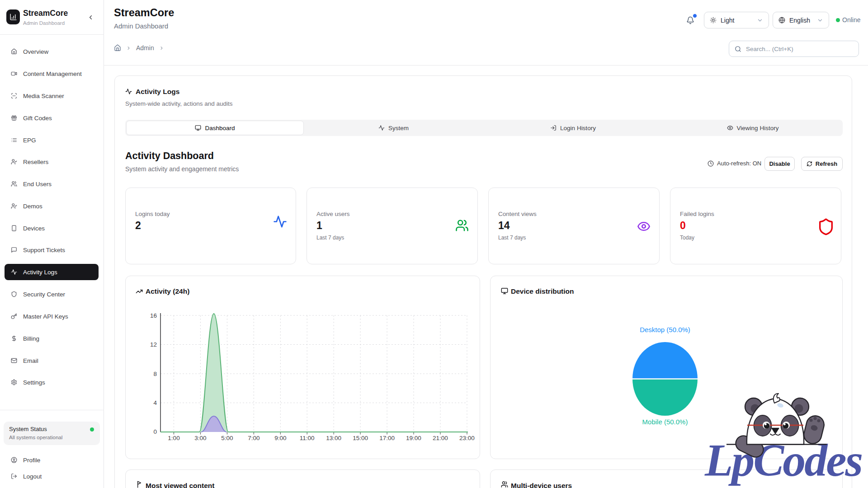 The width and height of the screenshot is (868, 488). What do you see at coordinates (467, 438) in the screenshot?
I see `svg-text: 23:00` at bounding box center [467, 438].